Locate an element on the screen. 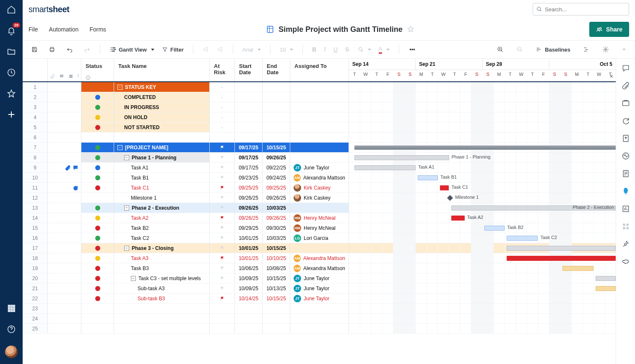 The image size is (635, 364). favorite-star-icon is located at coordinates (411, 29).